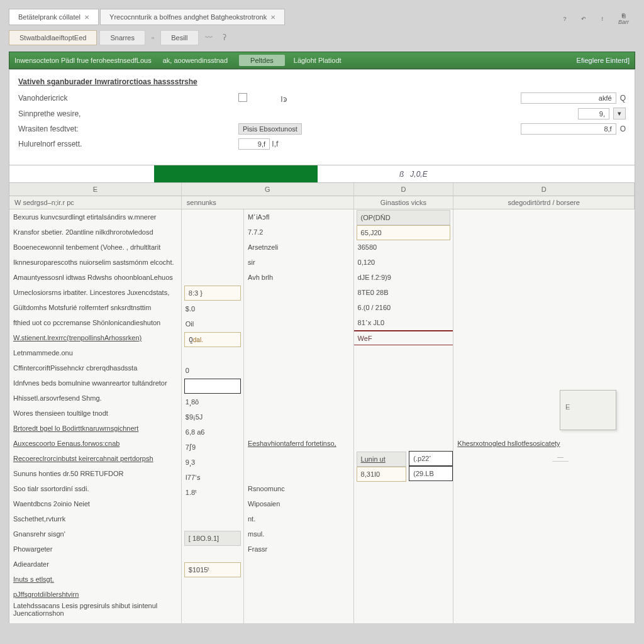  What do you see at coordinates (213, 340) in the screenshot?
I see `value-cell: 0̱ dal.` at bounding box center [213, 340].